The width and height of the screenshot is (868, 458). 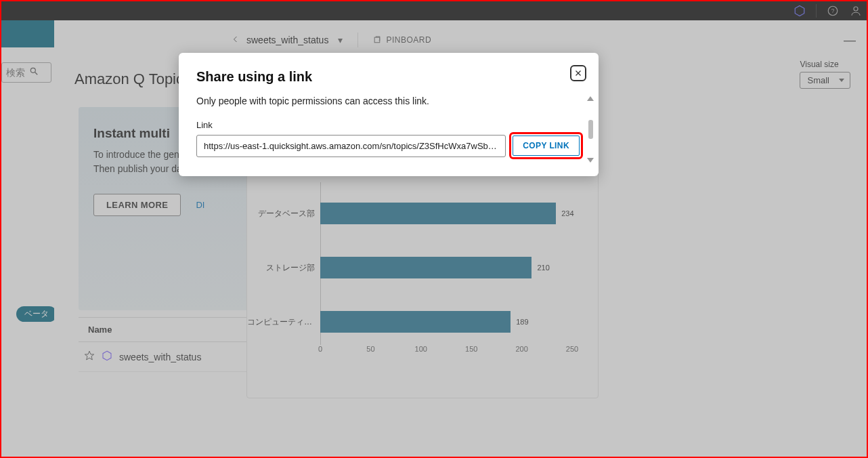 What do you see at coordinates (590, 160) in the screenshot?
I see `scroll-down-icon` at bounding box center [590, 160].